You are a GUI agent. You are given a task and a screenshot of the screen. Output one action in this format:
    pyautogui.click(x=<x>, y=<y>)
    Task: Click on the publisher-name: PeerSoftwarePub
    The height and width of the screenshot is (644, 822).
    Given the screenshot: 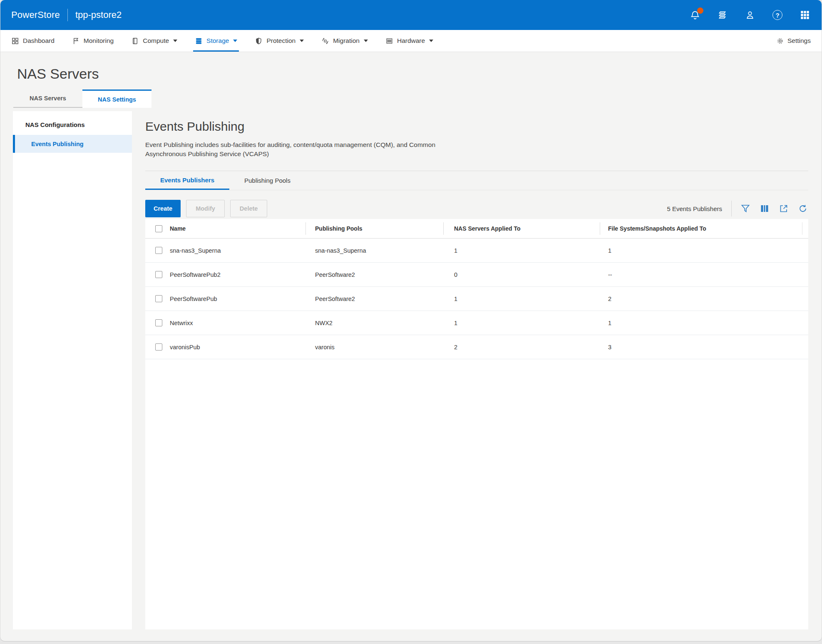 What is the action you would take?
    pyautogui.click(x=194, y=299)
    